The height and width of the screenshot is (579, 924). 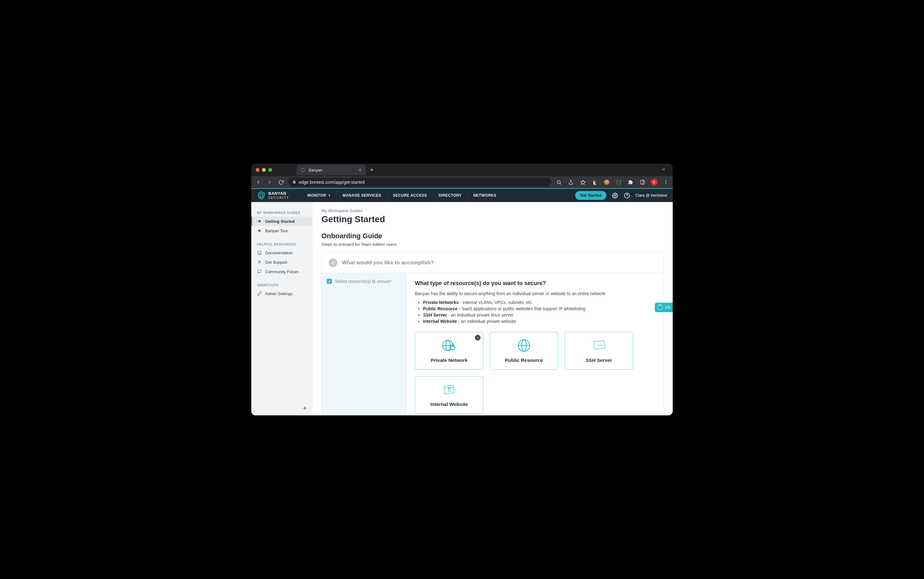 I want to click on extension-icon-1: 🐧, so click(x=595, y=182).